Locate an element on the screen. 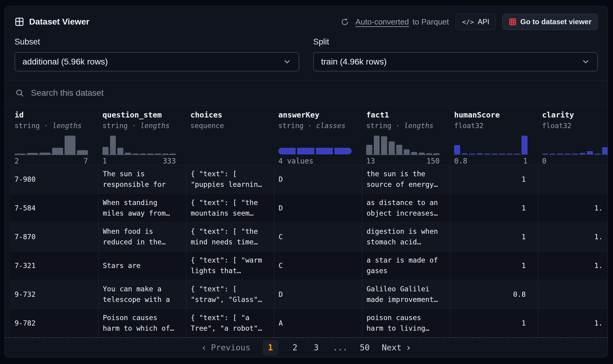  subset-dropdown: additional (5.96k rows) is located at coordinates (157, 62).